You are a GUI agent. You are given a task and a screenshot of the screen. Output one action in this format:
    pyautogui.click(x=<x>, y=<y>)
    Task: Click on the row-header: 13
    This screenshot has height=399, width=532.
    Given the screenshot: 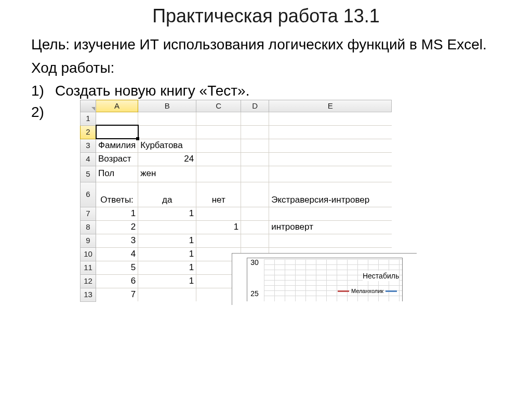 What is the action you would take?
    pyautogui.click(x=88, y=295)
    